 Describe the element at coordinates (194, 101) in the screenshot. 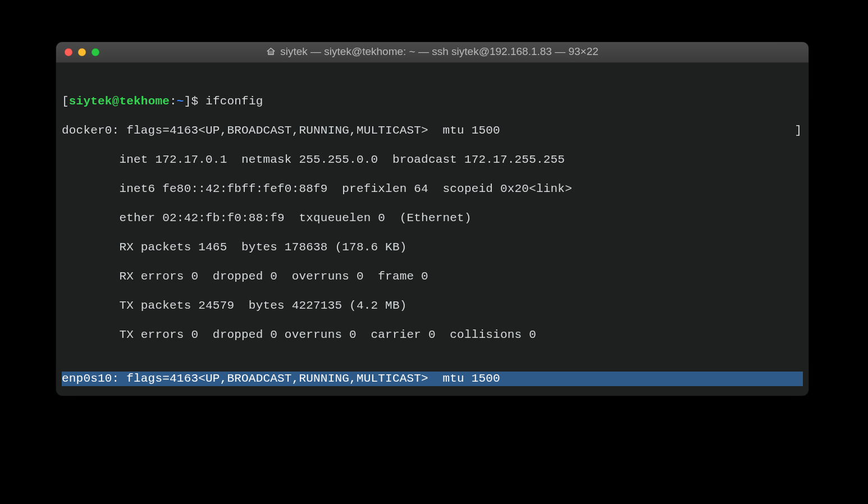

I see `prompt-sigil: $` at that location.